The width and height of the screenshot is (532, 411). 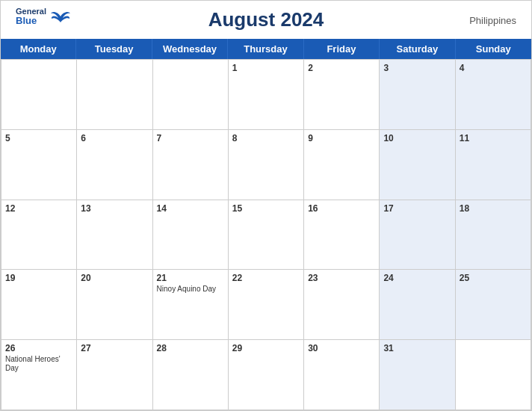 I want to click on cell-number: 31, so click(x=417, y=348).